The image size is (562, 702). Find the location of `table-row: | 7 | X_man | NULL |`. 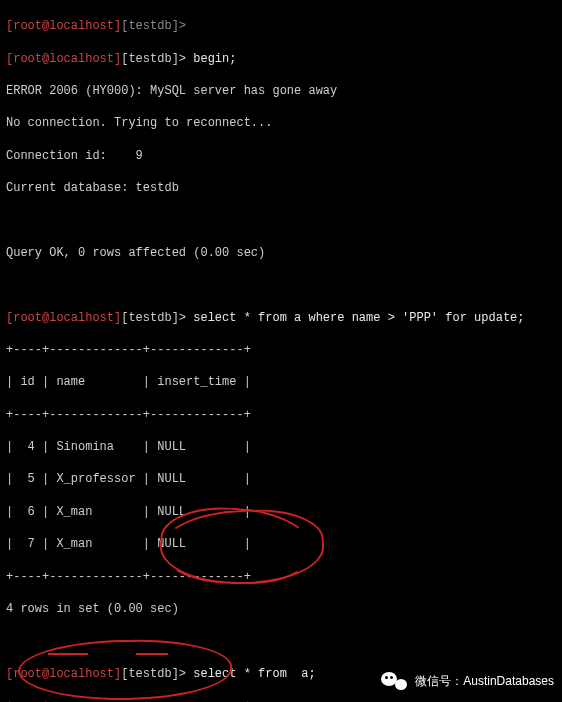

table-row: | 7 | X_man | NULL | is located at coordinates (281, 544).